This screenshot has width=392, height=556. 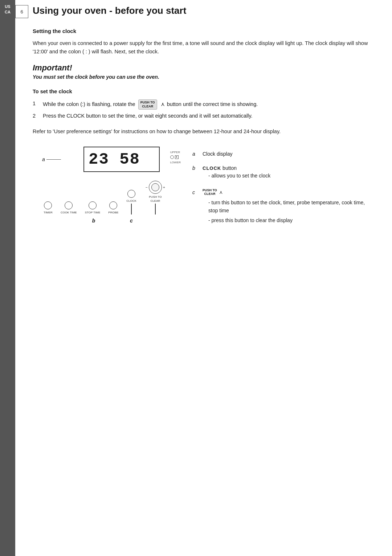 I want to click on timer-label: TIMER, so click(x=48, y=213).